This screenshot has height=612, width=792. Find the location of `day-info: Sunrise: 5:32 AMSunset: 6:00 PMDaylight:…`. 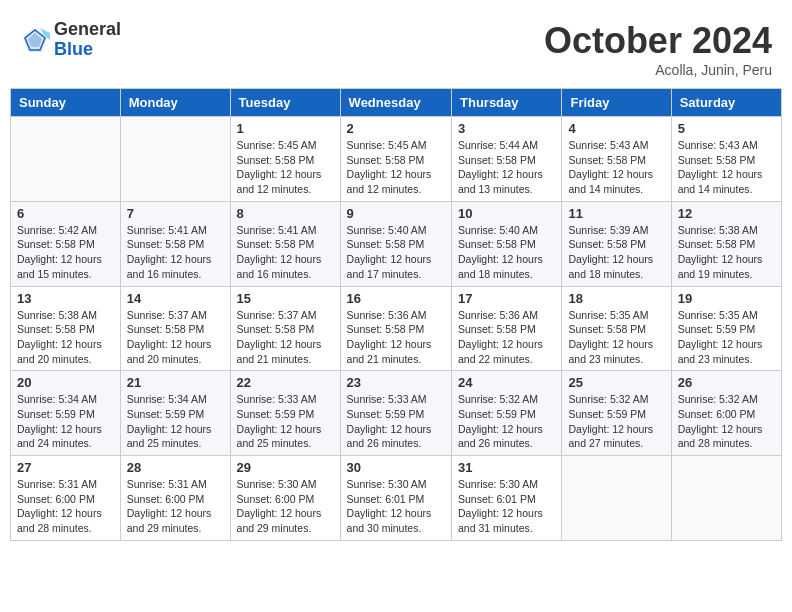

day-info: Sunrise: 5:32 AMSunset: 6:00 PMDaylight:… is located at coordinates (726, 422).